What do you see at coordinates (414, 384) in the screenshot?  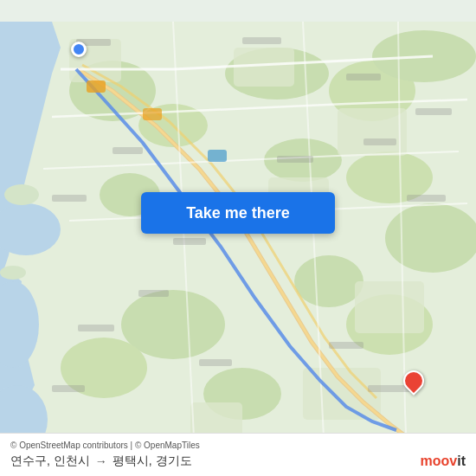 I see `destination-marker` at bounding box center [414, 384].